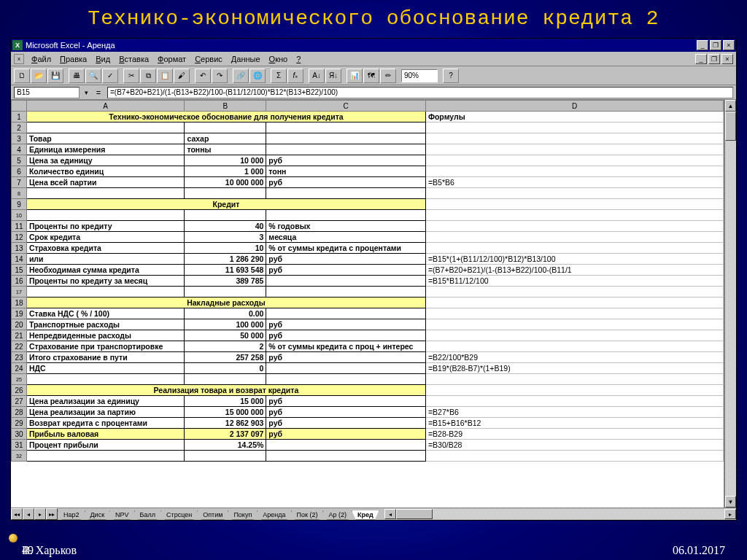 The image size is (747, 560). What do you see at coordinates (105, 270) in the screenshot?
I see `cell: Необходимая сумма кредита` at bounding box center [105, 270].